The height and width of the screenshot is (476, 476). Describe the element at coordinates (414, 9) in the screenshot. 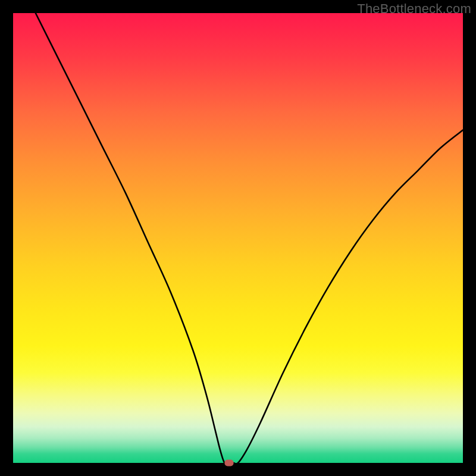

I see `watermark-text: TheBottleneck.com` at that location.